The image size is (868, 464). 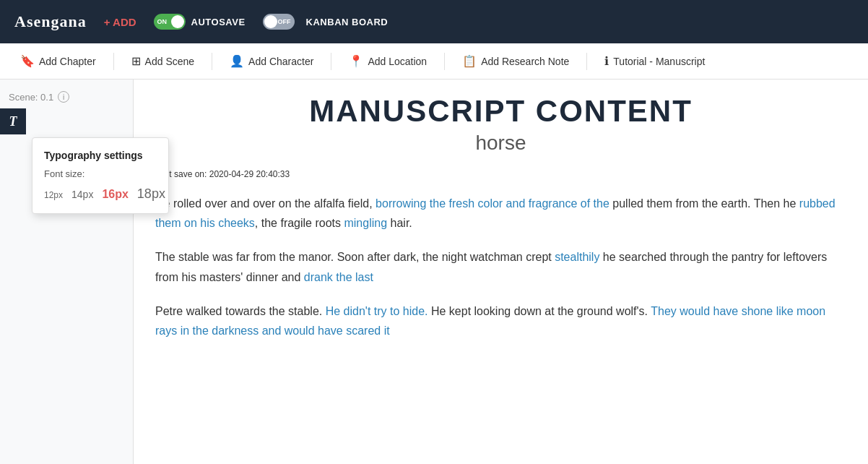 I want to click on kanban-toggle: OFF, so click(x=279, y=22).